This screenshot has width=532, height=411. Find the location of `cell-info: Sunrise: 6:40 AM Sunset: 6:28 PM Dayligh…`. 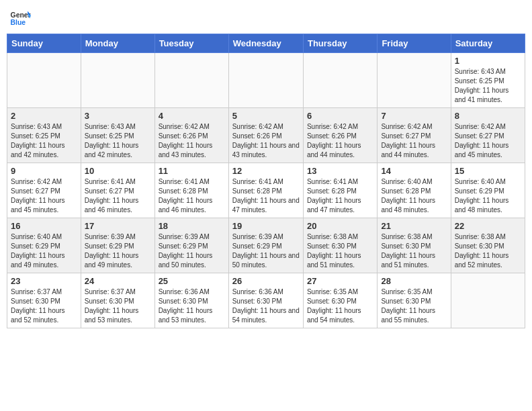

cell-info: Sunrise: 6:40 AM Sunset: 6:28 PM Dayligh… is located at coordinates (414, 196).